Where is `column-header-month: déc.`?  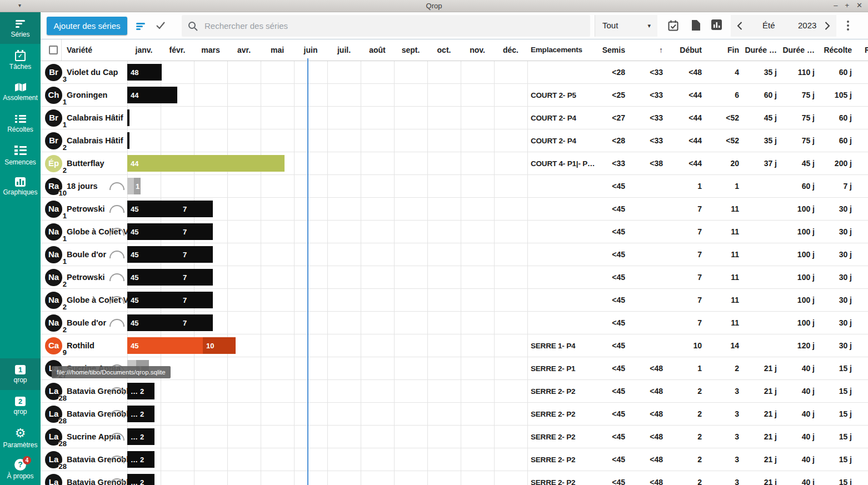
column-header-month: déc. is located at coordinates (511, 50).